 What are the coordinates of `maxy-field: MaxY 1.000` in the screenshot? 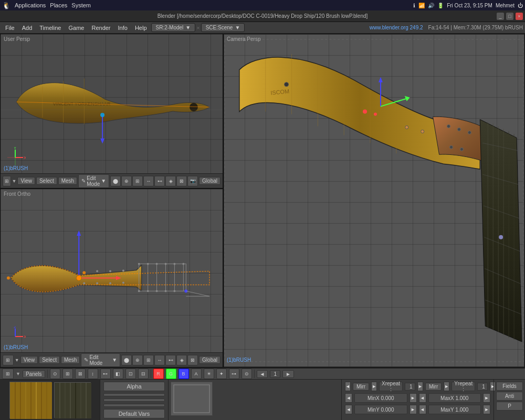 It's located at (455, 410).